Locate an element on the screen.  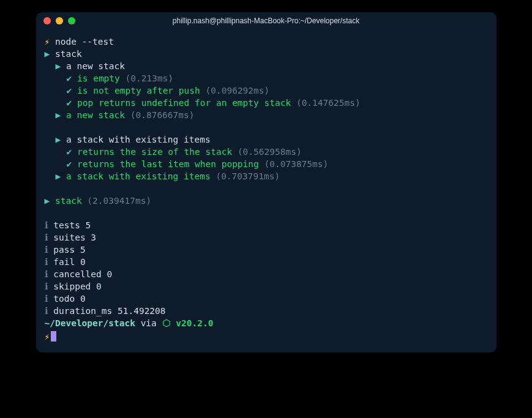
stat-line: ℹ cancelled 0 is located at coordinates (266, 274).